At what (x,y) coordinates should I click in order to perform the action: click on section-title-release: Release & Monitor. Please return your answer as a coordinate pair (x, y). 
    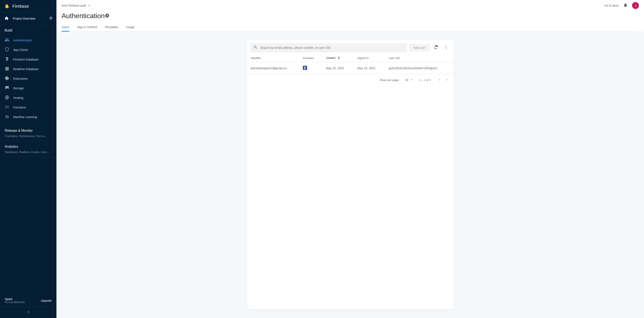
    Looking at the image, I should click on (28, 130).